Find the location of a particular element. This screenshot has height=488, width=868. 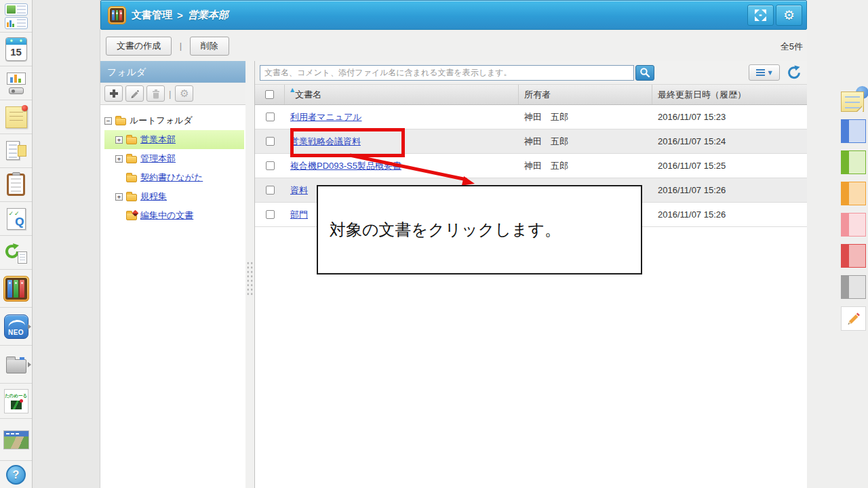

panel-splitter is located at coordinates (250, 274).